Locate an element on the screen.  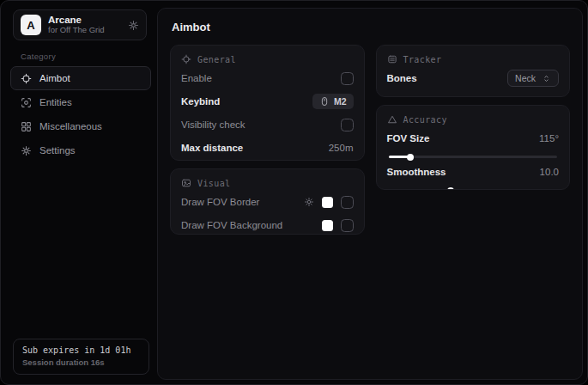
visibility-check-label: Visibility check is located at coordinates (213, 125).